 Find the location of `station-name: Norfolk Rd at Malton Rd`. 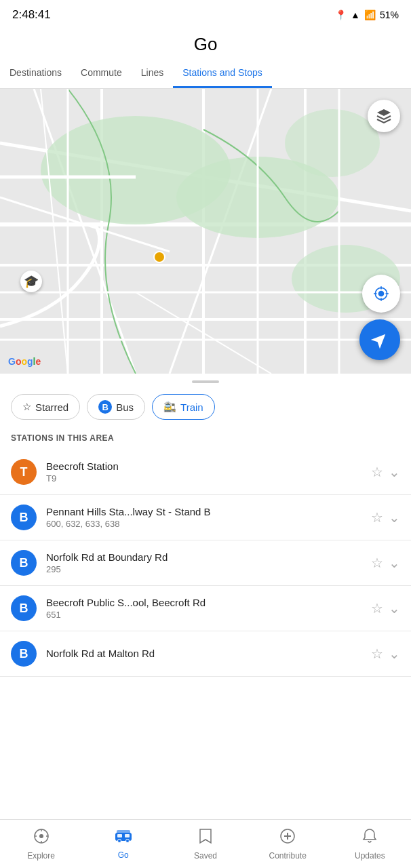

station-name: Norfolk Rd at Malton Rd is located at coordinates (203, 654).